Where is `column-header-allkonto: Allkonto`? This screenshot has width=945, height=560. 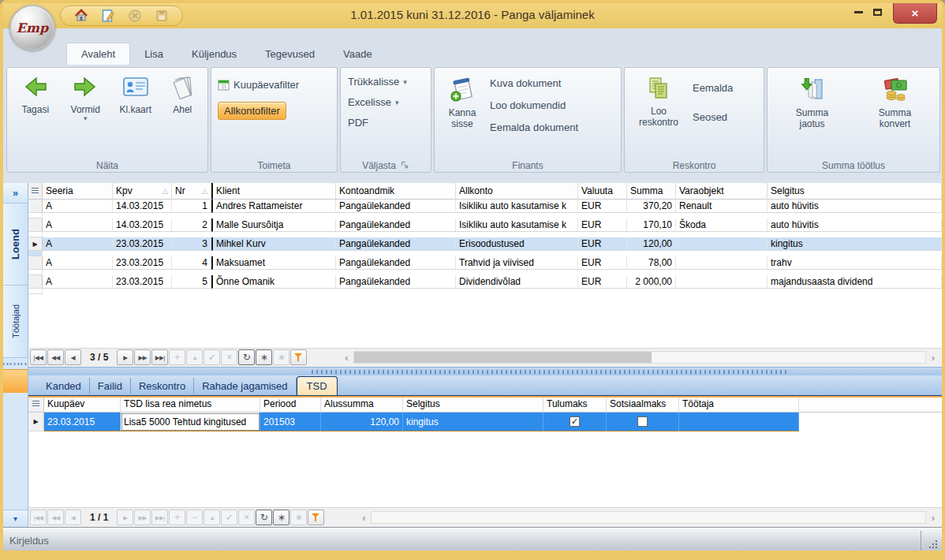
column-header-allkonto: Allkonto is located at coordinates (517, 191).